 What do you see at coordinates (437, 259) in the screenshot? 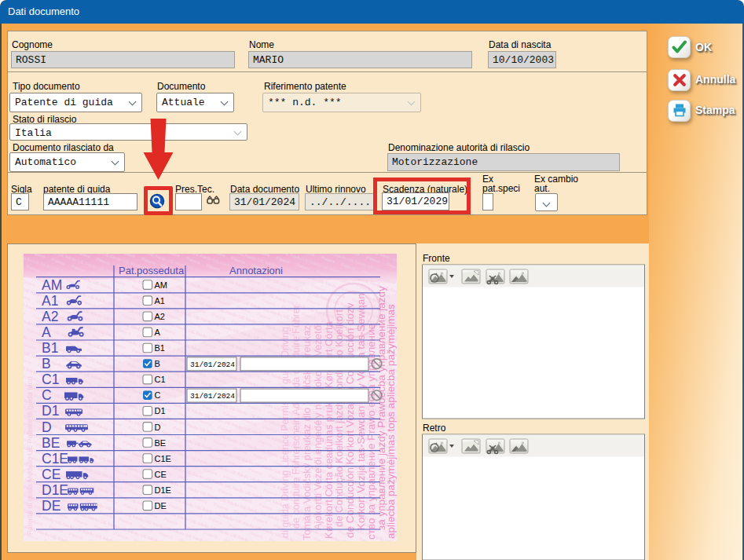
I see `svg-text: Fronte` at bounding box center [437, 259].